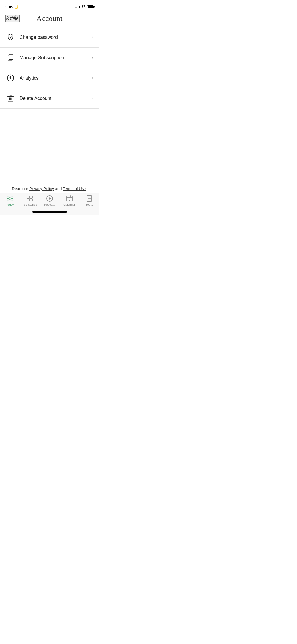  What do you see at coordinates (69, 201) in the screenshot?
I see `tab-calendar: Calendar` at bounding box center [69, 201].